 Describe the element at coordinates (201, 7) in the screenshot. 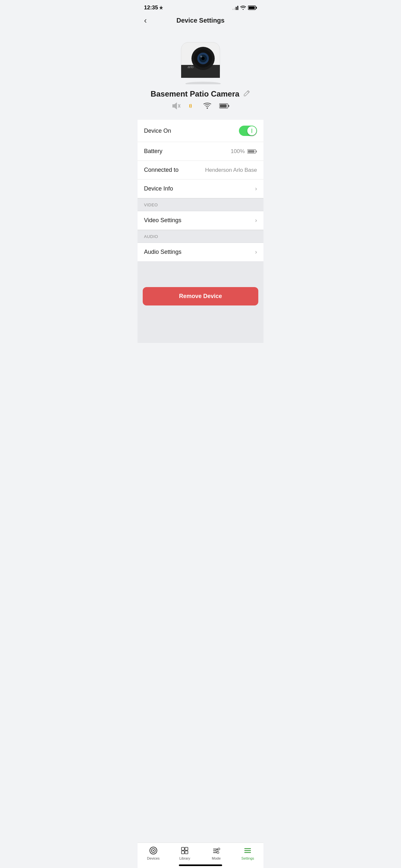

I see `status-bar: 12:35` at that location.